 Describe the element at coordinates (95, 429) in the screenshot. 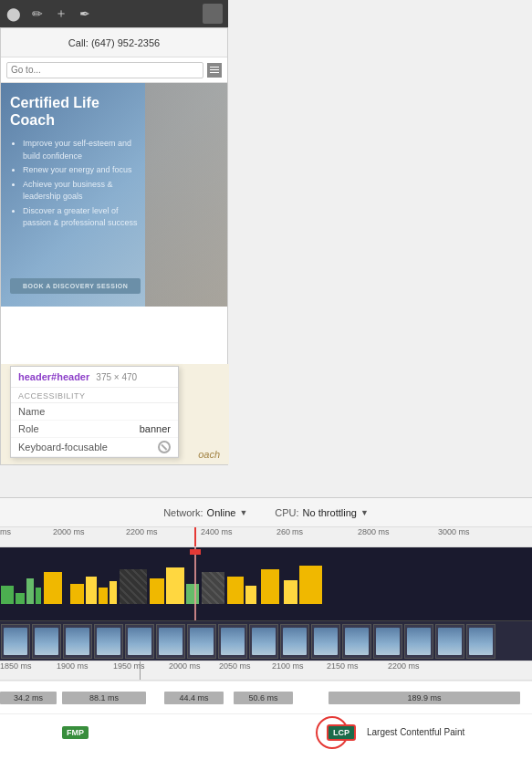

I see `tooltip-row-role: Role banner` at that location.